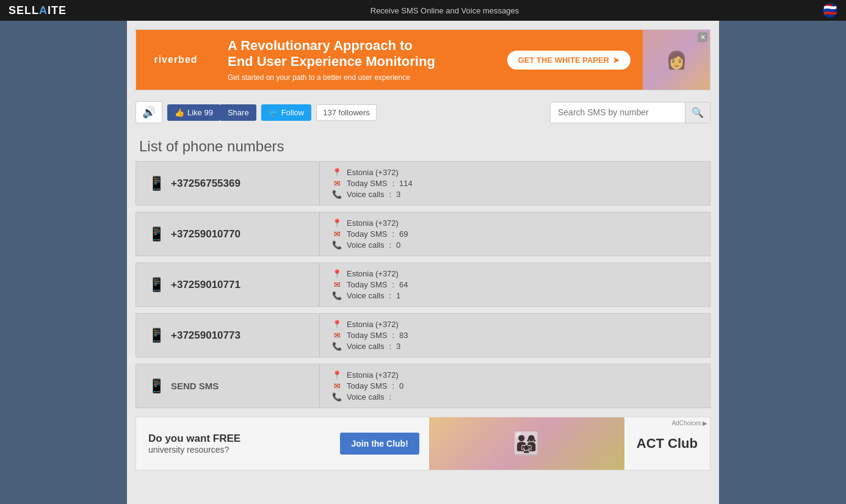  What do you see at coordinates (355, 60) in the screenshot?
I see `banner-content: A Revolutionary Approach to End User Exp…` at bounding box center [355, 60].